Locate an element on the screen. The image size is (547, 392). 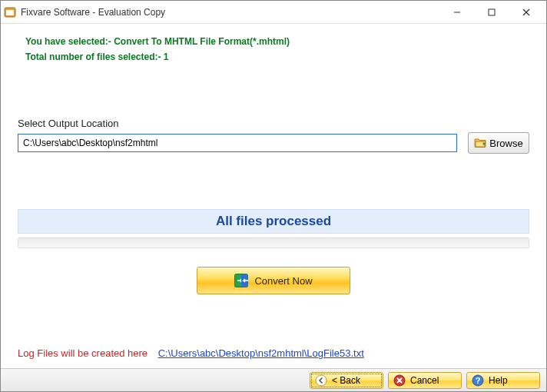
titlebar: Fixvare Software - Evaluation Copy is located at coordinates (274, 12).